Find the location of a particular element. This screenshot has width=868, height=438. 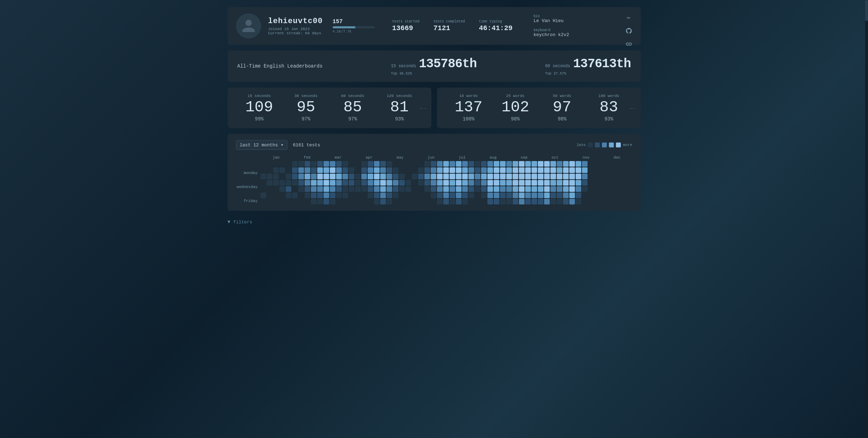

stat-50w: 50 words 97 98% is located at coordinates (562, 108).